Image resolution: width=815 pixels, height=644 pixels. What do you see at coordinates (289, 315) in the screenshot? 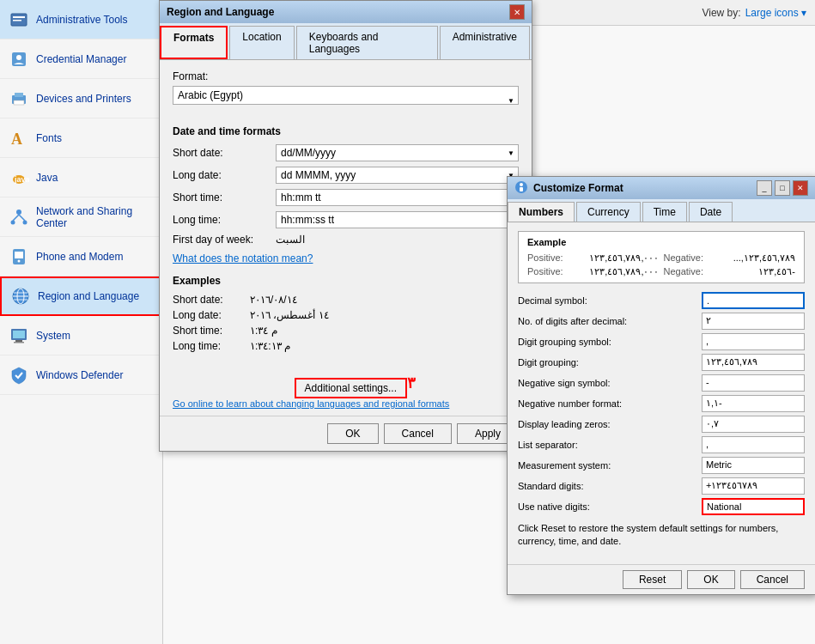
I see `ex-long-date-value: ١٤ أغسطس، ٢٠١٦` at bounding box center [289, 315].